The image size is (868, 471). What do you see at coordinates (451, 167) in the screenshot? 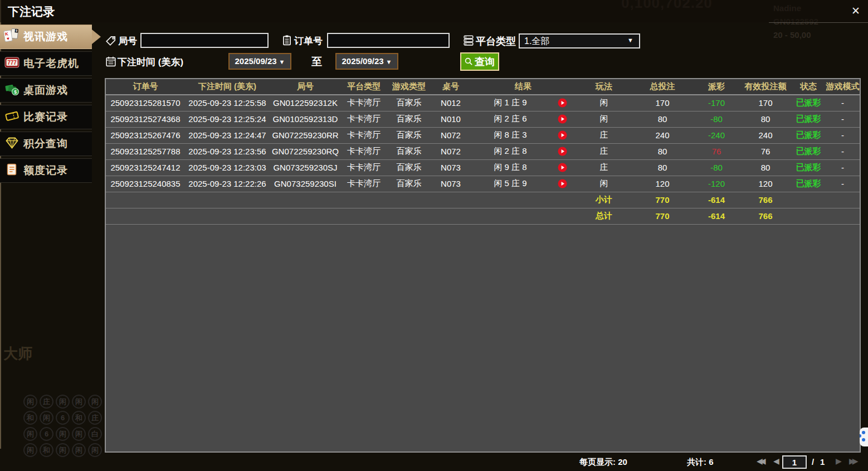
I see `cell-table_no: N073` at bounding box center [451, 167].